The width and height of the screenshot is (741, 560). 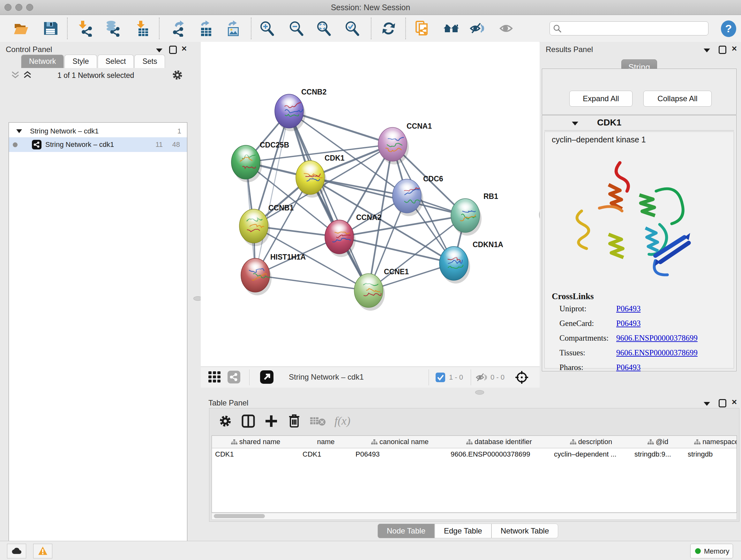 What do you see at coordinates (522, 377) in the screenshot?
I see `birdseye-crosshair-icon` at bounding box center [522, 377].